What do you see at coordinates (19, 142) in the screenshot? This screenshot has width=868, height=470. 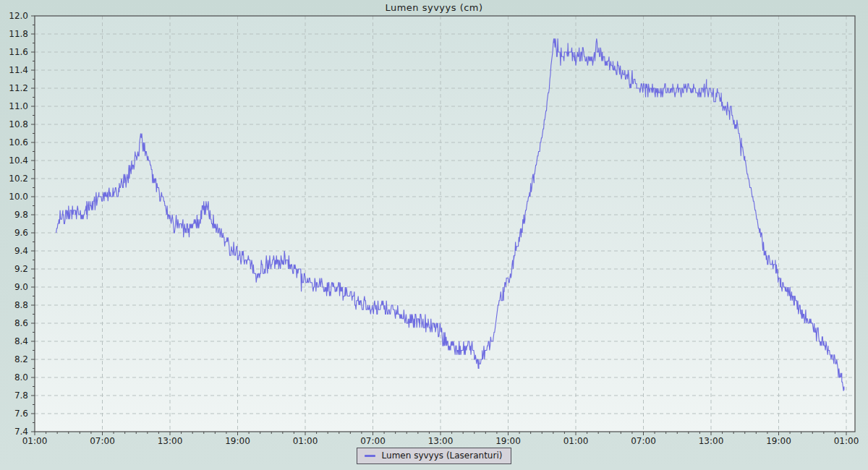 I see `y-tick-label: 10.6` at bounding box center [19, 142].